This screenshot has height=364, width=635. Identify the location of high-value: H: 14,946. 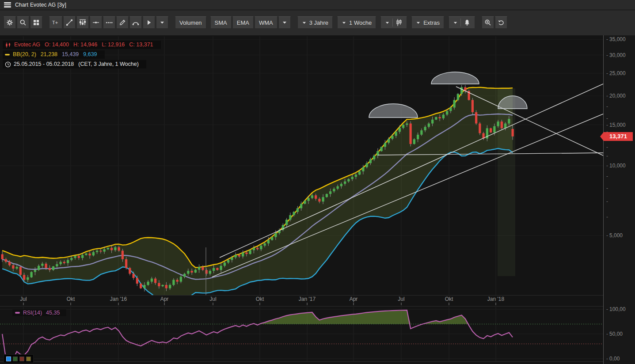
(85, 45).